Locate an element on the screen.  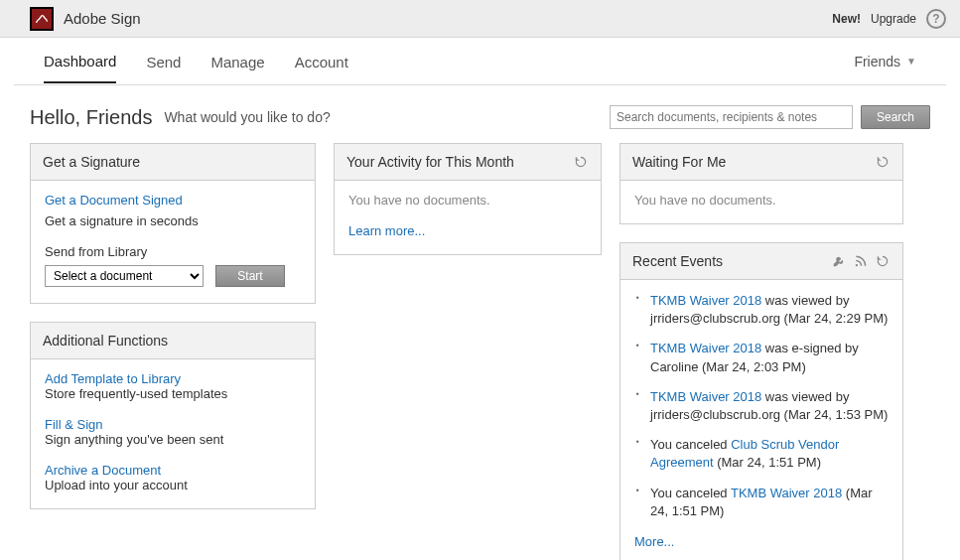
archive-doc-desc: Upload into your account is located at coordinates (173, 485).